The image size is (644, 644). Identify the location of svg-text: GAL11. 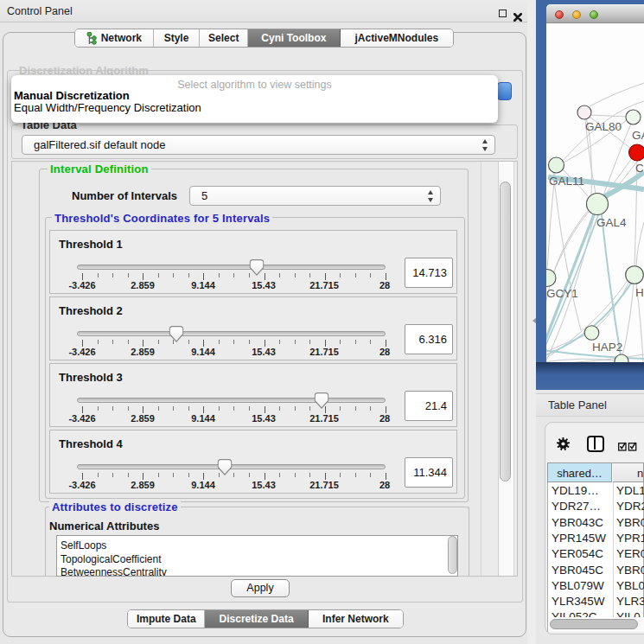
(567, 182).